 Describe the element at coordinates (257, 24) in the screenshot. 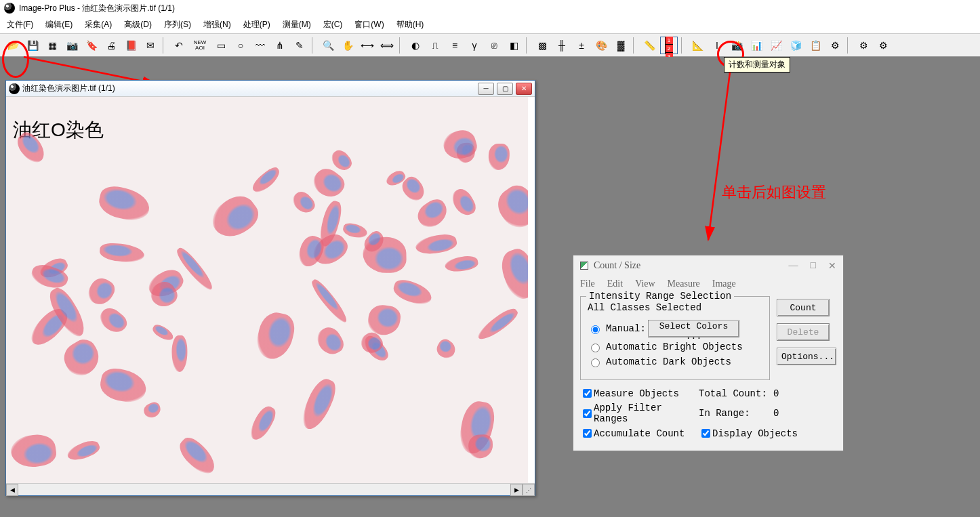

I see `menu-process: 处理(P)` at that location.